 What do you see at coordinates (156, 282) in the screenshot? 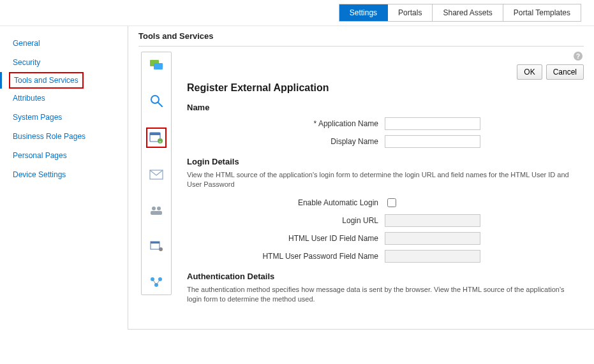
I see `workflow-icon` at bounding box center [156, 282].